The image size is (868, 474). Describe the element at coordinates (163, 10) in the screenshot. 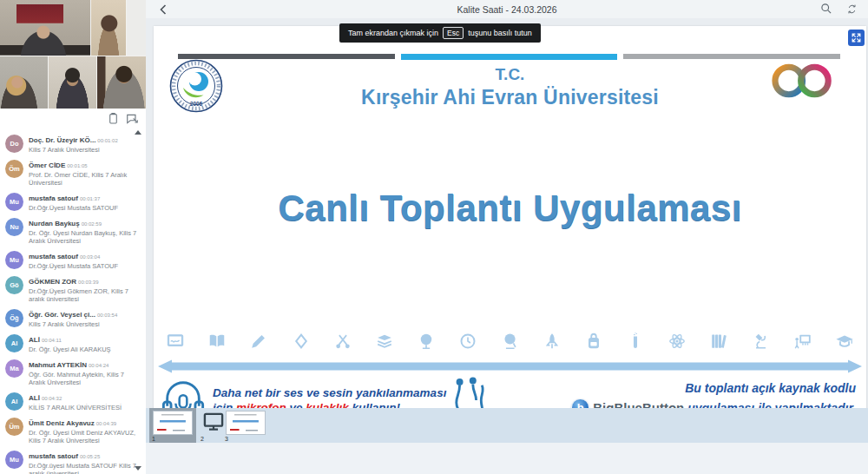

I see `back-chevron-icon` at that location.